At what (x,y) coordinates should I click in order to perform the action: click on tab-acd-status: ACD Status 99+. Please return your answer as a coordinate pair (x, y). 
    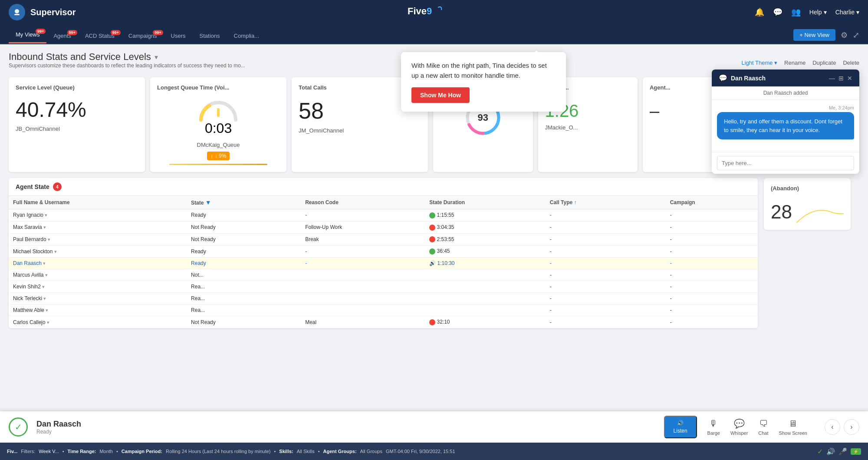
    Looking at the image, I should click on (100, 36).